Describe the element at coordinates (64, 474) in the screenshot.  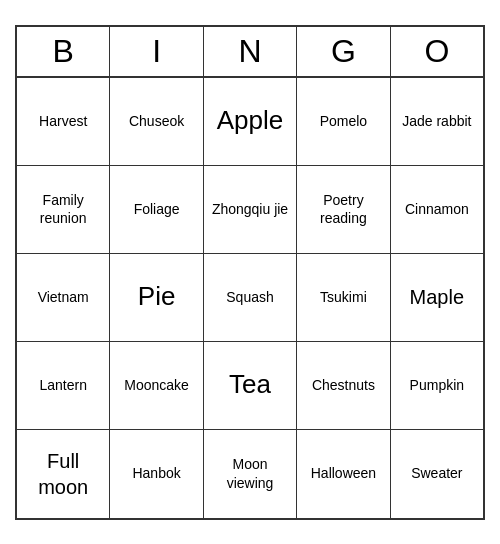
I see `bingo-cell: Full moon` at that location.